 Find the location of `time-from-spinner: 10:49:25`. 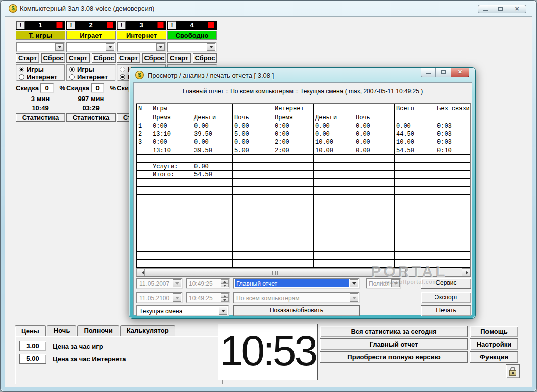

time-from-spinner: 10:49:25 is located at coordinates (208, 283).